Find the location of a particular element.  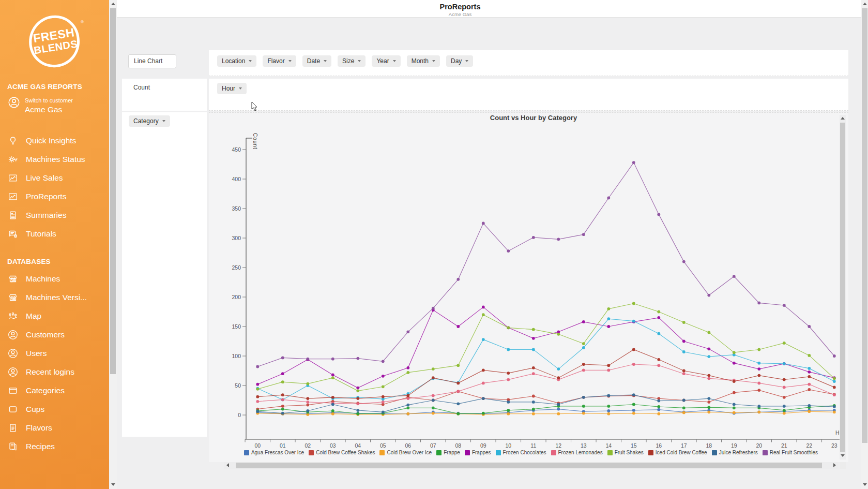

legend-item: Cold Brew Over Ice is located at coordinates (405, 452).